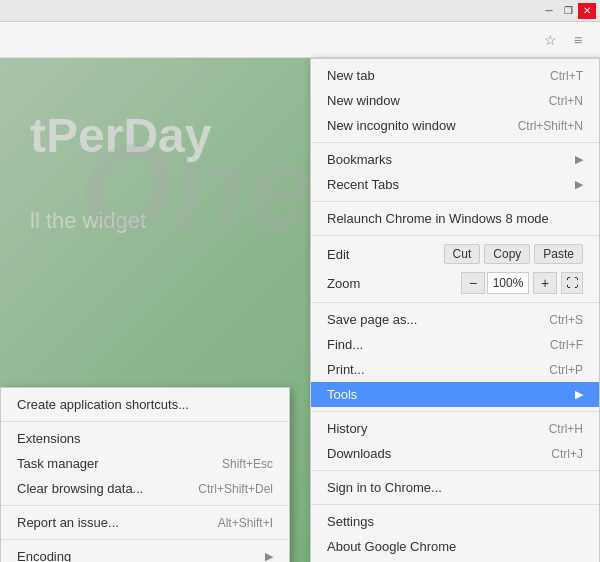 Image resolution: width=600 pixels, height=562 pixels. I want to click on menu-item-label-tools: Tools, so click(448, 394).